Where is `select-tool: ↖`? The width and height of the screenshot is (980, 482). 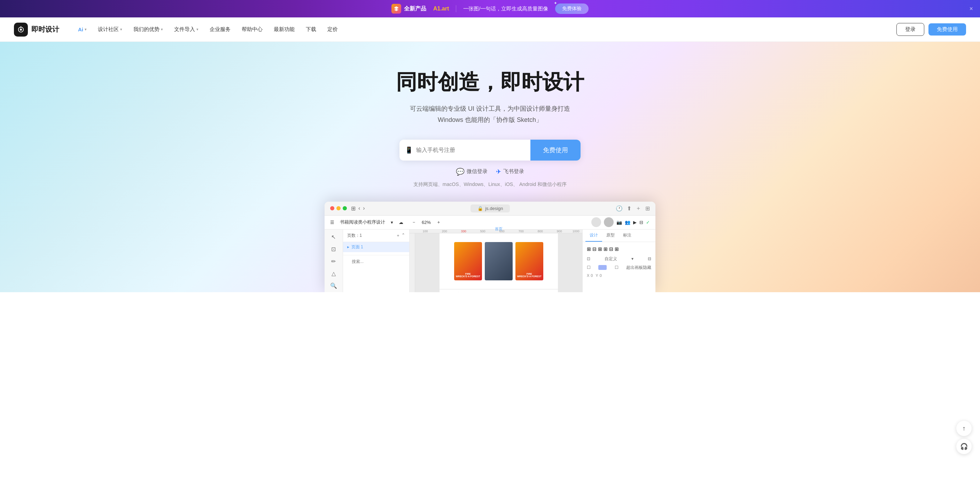
select-tool: ↖ is located at coordinates (333, 237).